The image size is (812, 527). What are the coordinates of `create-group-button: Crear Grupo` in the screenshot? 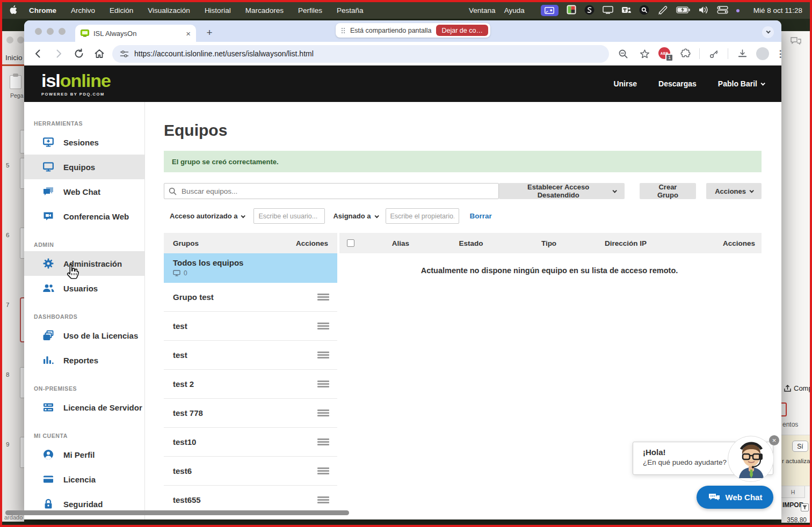 It's located at (668, 191).